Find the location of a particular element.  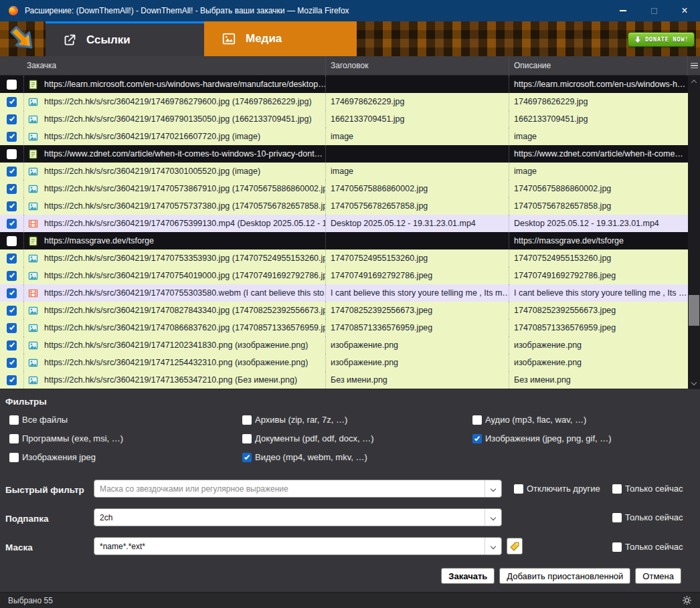

download-row: https://2ch.hk/s/src/3604219/17470575737… is located at coordinates (344, 206).